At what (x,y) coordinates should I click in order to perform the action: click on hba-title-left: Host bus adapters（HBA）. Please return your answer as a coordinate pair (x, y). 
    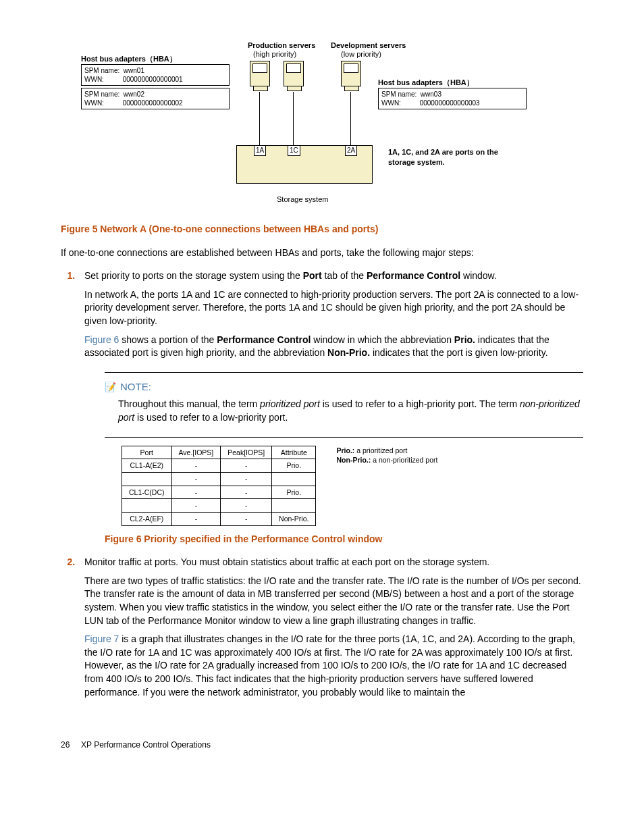
    Looking at the image, I should click on (129, 59).